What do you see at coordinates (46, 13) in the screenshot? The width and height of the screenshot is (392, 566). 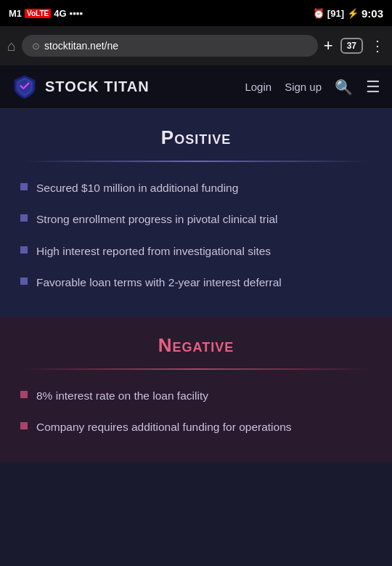 I see `status-left: M1 VoLTE 4G ▪▪▪▪` at bounding box center [46, 13].